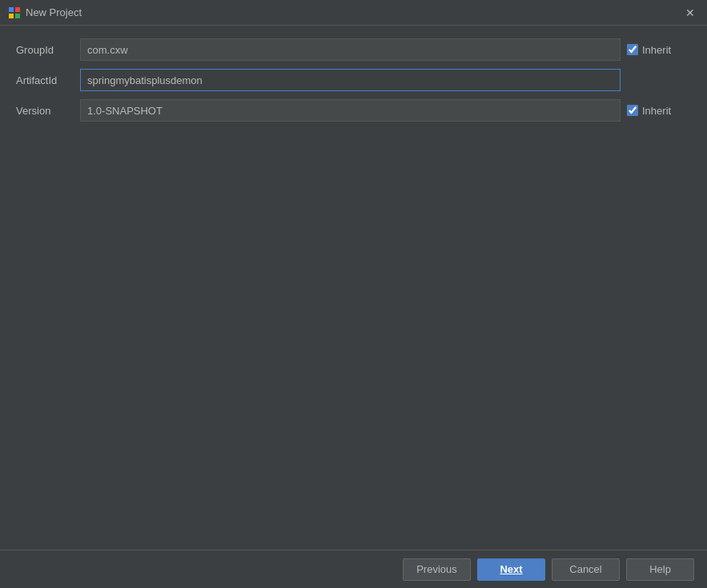 This screenshot has height=588, width=707. What do you see at coordinates (48, 80) in the screenshot?
I see `artifactid-label: ArtifactId` at bounding box center [48, 80].